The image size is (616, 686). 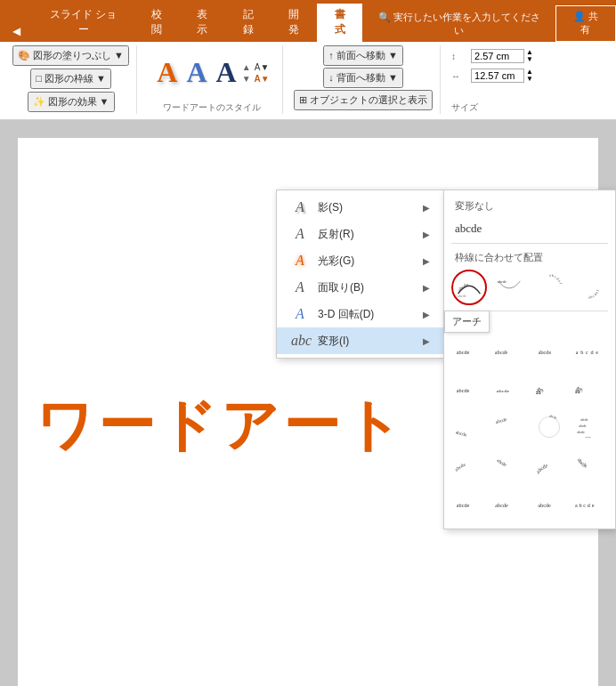 I want to click on transform-arch5: abcde, so click(x=588, y=465).